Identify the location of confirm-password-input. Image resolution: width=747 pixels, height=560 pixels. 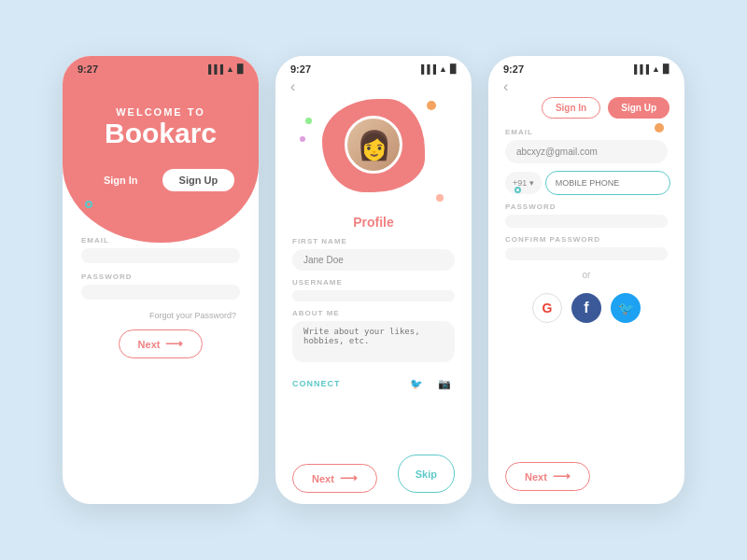
(586, 254).